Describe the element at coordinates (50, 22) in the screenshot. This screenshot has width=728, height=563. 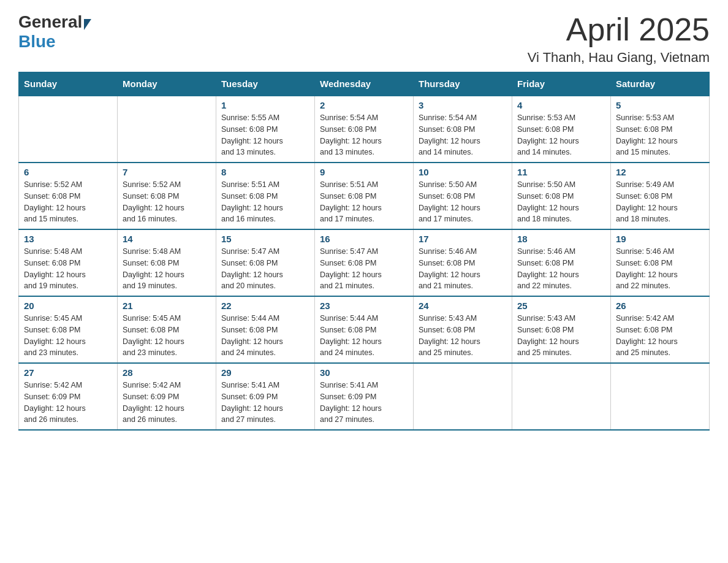
I see `logo-general-text: General` at that location.